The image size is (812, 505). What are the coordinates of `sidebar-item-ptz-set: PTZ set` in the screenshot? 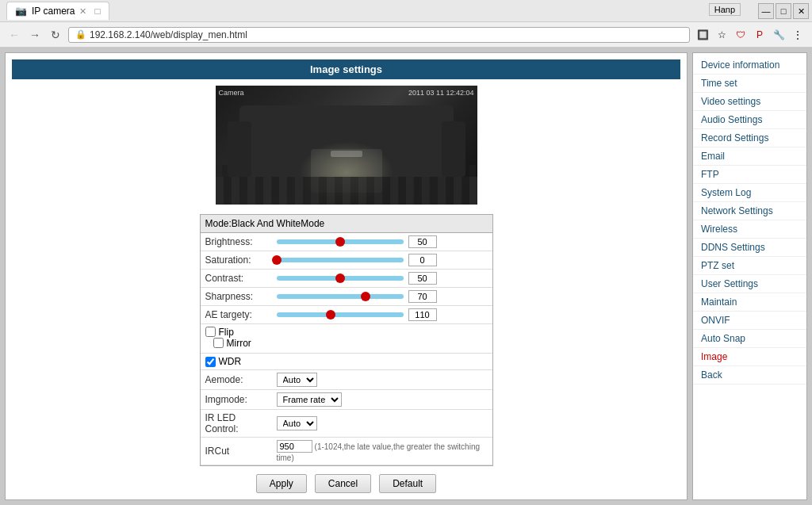 It's located at (750, 266).